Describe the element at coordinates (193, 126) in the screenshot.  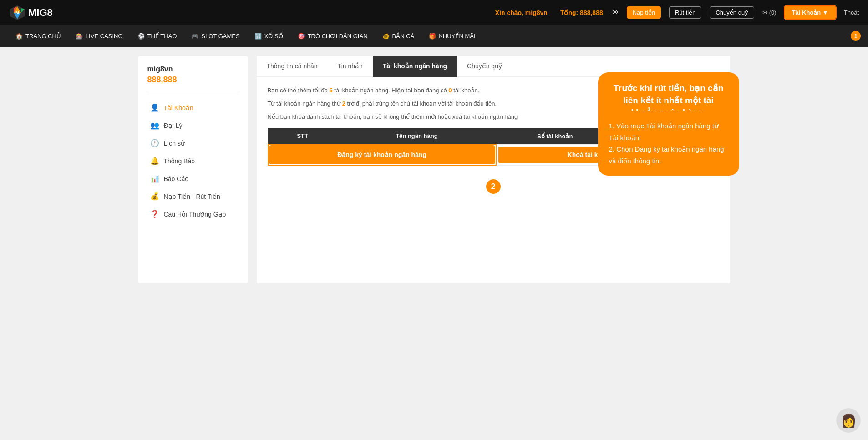
I see `sidebar-item-dai-ly: 👥 Đại Lý` at that location.